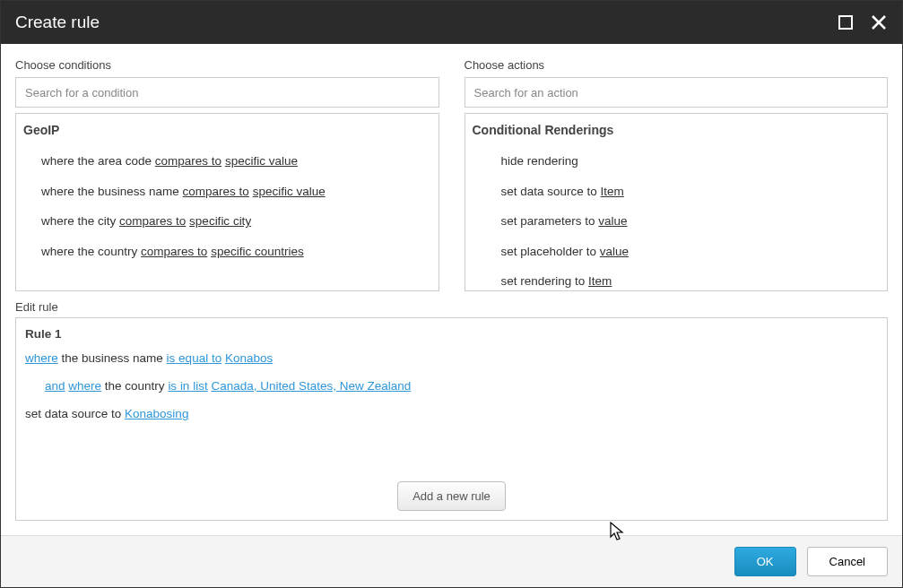 This screenshot has height=588, width=903. Describe the element at coordinates (57, 22) in the screenshot. I see `dialog-title: Create rule` at that location.